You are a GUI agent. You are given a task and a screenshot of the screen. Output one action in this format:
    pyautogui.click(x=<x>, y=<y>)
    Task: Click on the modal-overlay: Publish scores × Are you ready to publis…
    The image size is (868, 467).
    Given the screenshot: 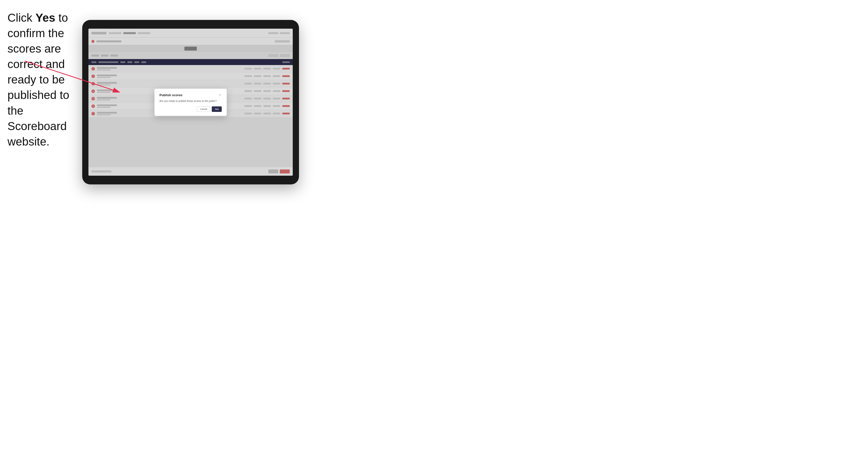 What is the action you would take?
    pyautogui.click(x=191, y=102)
    